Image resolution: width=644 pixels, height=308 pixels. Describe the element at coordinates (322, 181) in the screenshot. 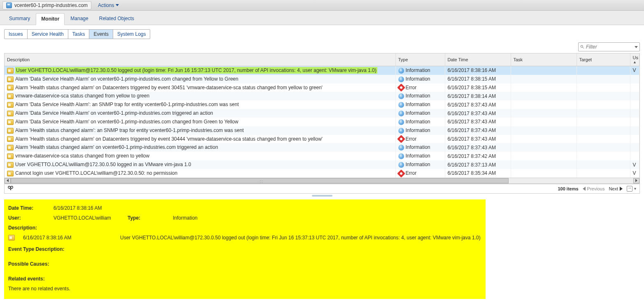

I see `horiz-scrollbar: ::` at that location.